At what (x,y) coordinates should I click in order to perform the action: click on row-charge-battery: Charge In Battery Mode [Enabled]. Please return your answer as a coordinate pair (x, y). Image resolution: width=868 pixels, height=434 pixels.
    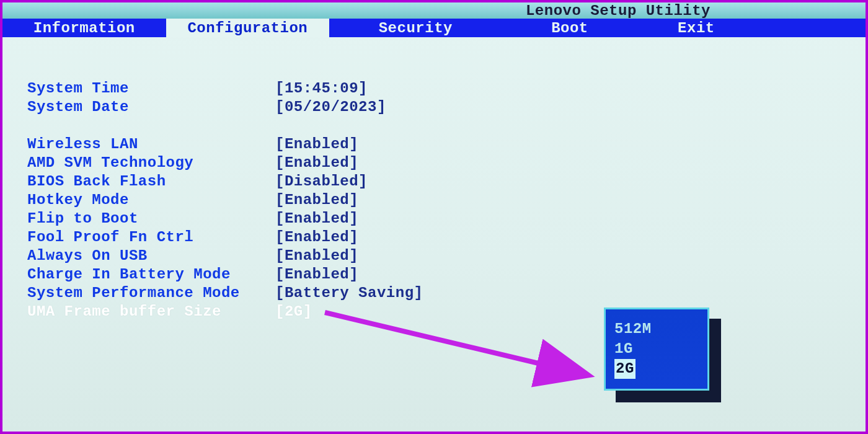
    Looking at the image, I should click on (446, 275).